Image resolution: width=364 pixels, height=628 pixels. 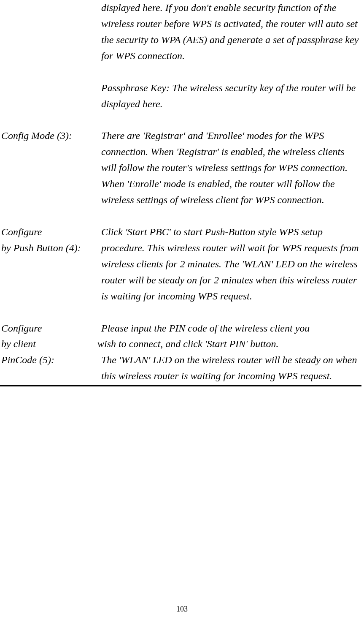 I want to click on configure-push-button-label-1: Configure, so click(x=51, y=232).